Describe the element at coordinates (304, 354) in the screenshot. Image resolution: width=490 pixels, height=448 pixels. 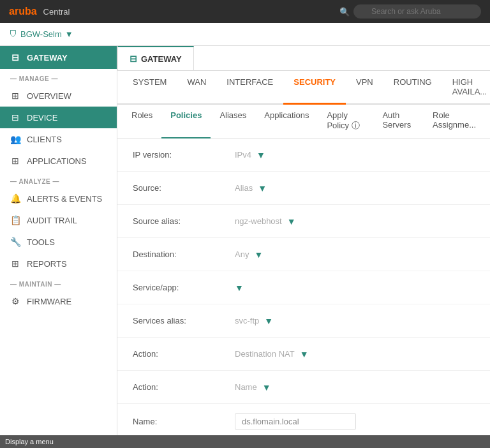
I see `action1-dropdown: ▼` at that location.